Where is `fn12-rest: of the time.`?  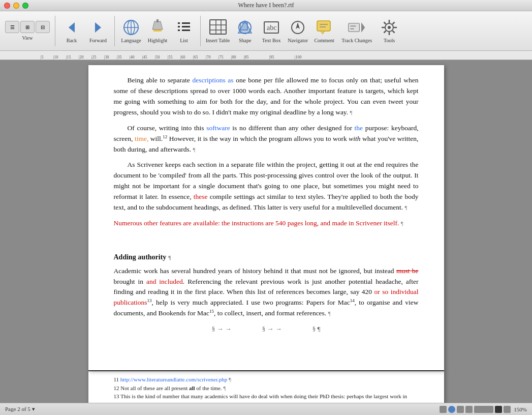 fn12-rest: of the time. is located at coordinates (208, 388).